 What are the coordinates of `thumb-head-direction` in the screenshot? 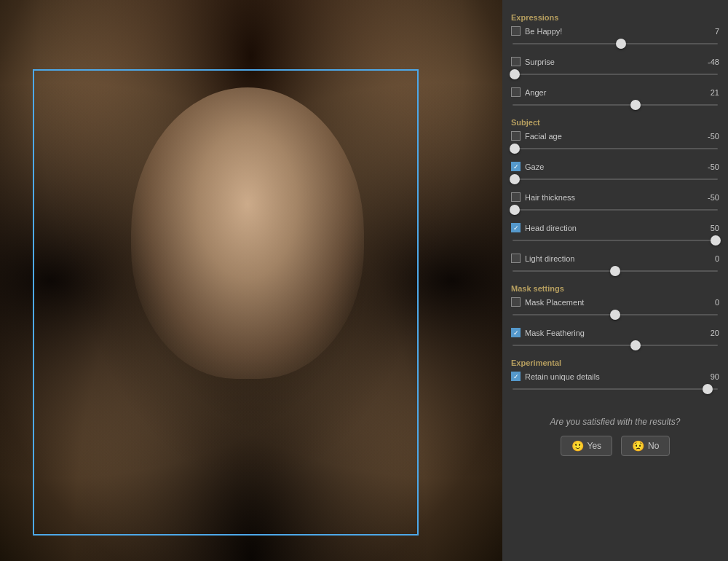 It's located at (716, 240).